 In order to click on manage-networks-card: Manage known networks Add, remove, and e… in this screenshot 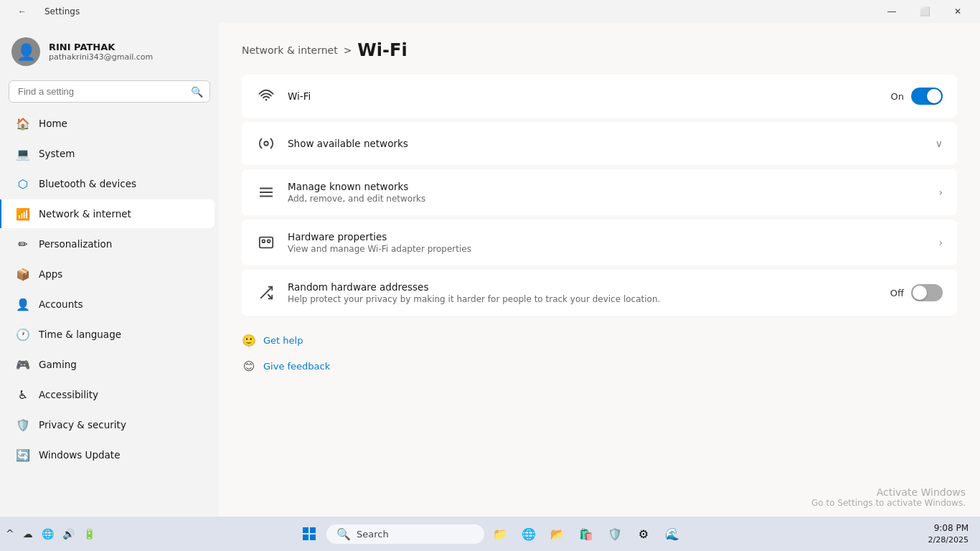, I will do `click(600, 192)`.